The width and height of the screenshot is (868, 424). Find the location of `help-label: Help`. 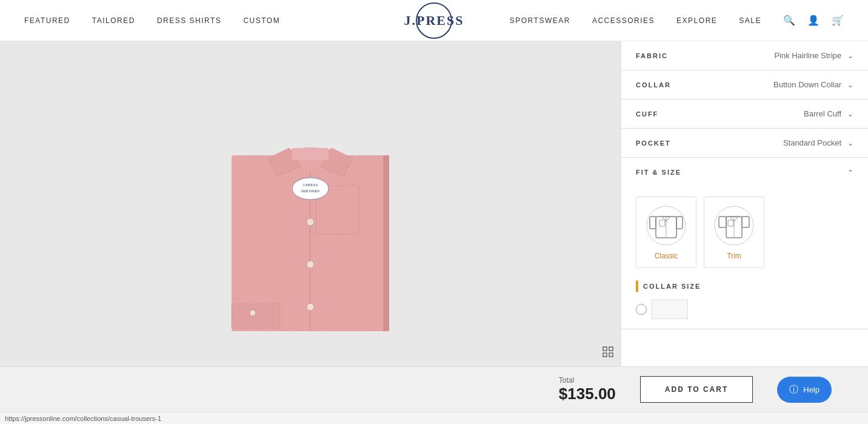

help-label: Help is located at coordinates (811, 389).